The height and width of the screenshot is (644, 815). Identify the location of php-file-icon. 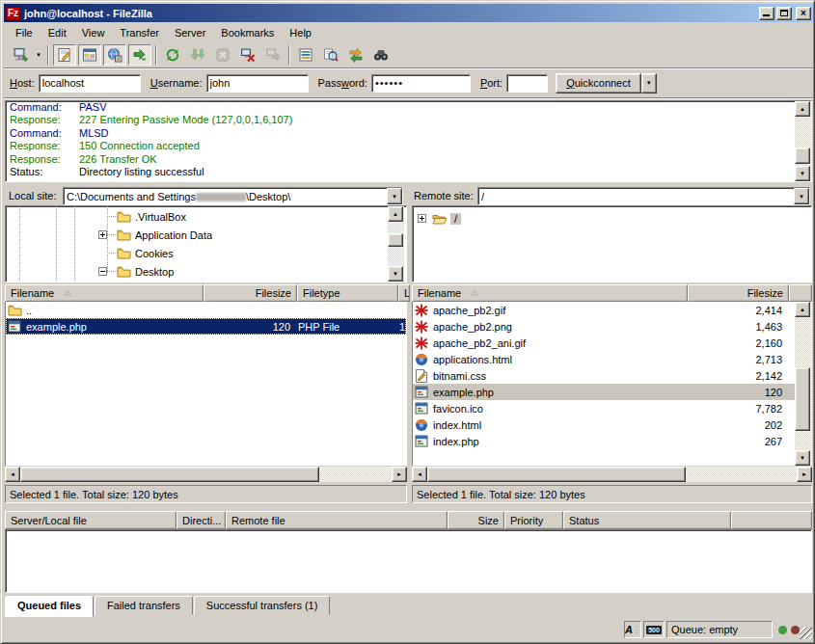
(15, 326).